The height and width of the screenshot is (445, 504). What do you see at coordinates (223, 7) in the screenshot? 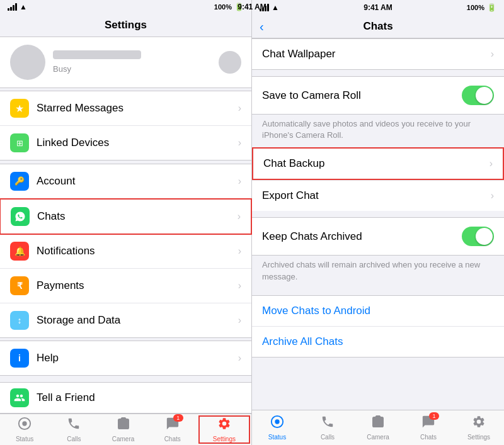
I see `left-battery-pct: 100%` at bounding box center [223, 7].